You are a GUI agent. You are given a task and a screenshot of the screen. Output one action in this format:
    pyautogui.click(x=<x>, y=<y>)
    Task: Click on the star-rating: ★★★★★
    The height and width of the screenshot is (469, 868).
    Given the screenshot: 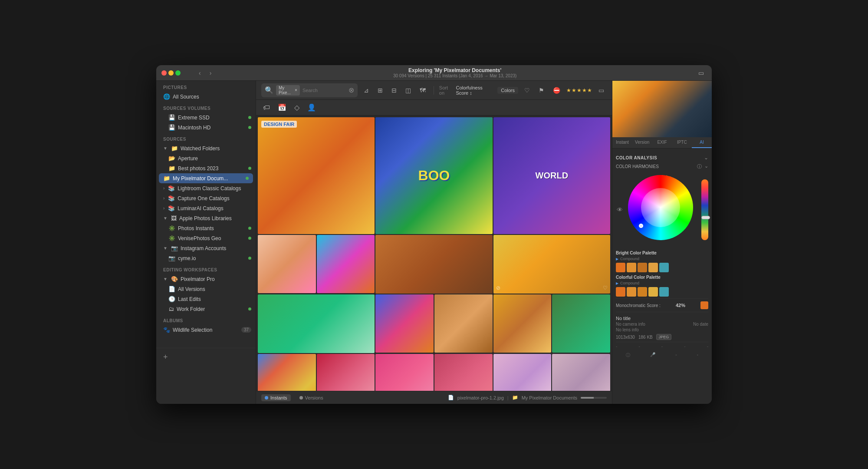 What is the action you would take?
    pyautogui.click(x=579, y=90)
    